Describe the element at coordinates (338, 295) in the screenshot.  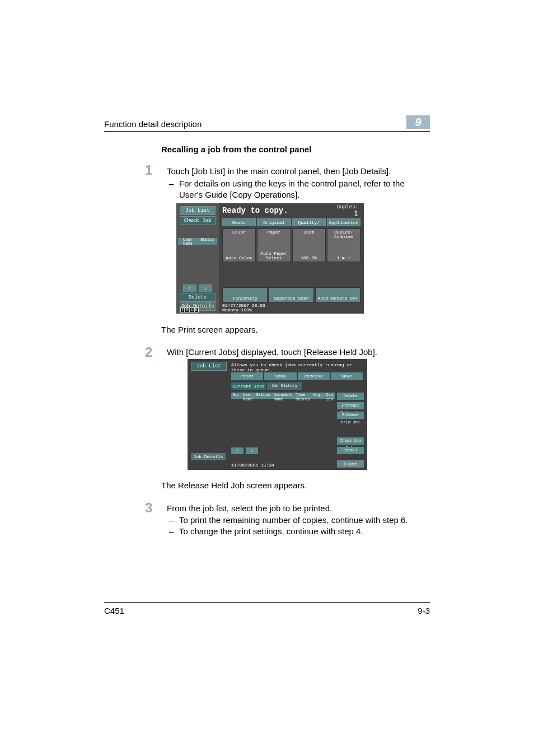
I see `auto-rotate-button: Auto Rotate OFF` at that location.